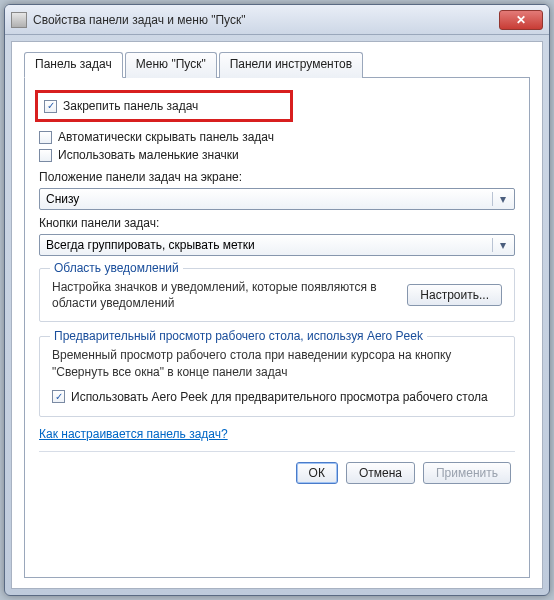 The height and width of the screenshot is (600, 554). What do you see at coordinates (266, 20) in the screenshot?
I see `window-title: Свойства панели задач и меню "Пуск"` at bounding box center [266, 20].